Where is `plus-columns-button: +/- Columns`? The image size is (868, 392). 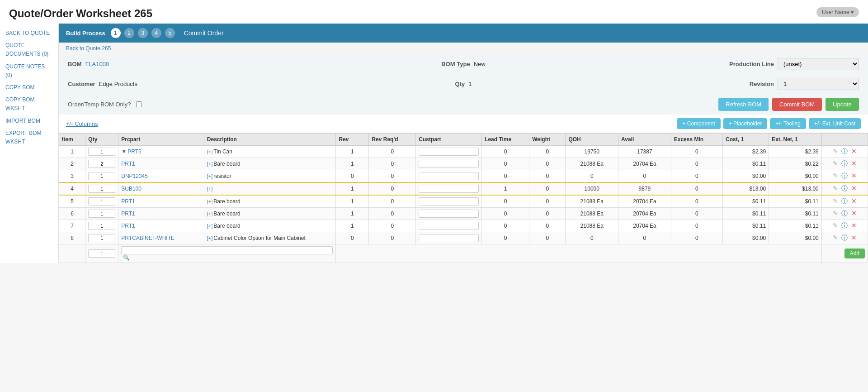
plus-columns-button: +/- Columns is located at coordinates (82, 124).